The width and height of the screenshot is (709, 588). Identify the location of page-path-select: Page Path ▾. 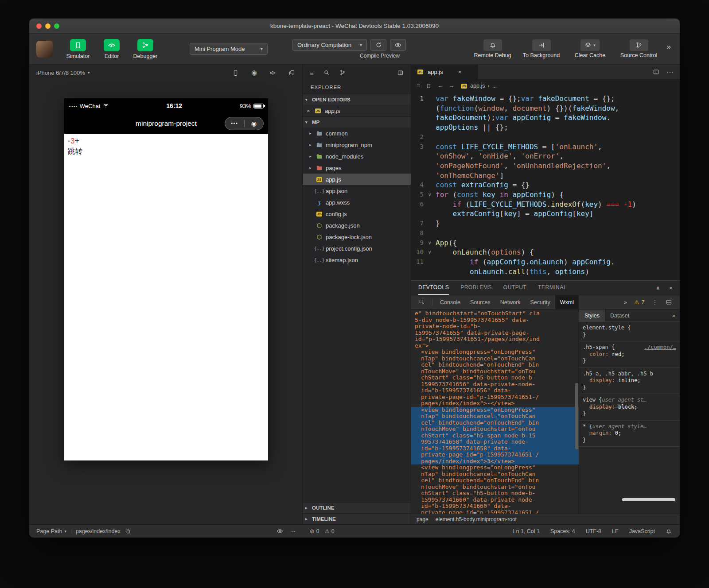
(51, 531).